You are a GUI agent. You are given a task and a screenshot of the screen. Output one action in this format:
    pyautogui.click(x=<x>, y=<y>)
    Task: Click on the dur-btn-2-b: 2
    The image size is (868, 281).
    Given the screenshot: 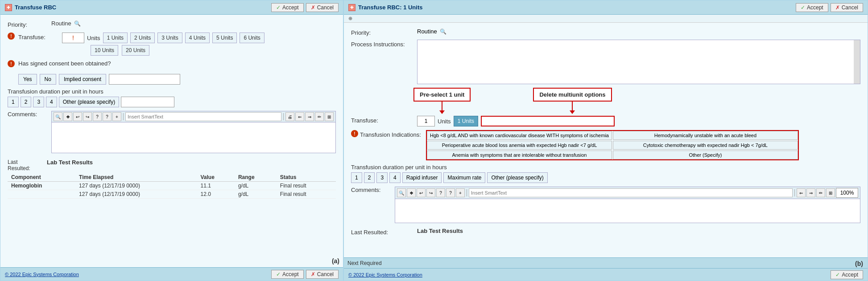 What is the action you would take?
    pyautogui.click(x=369, y=178)
    